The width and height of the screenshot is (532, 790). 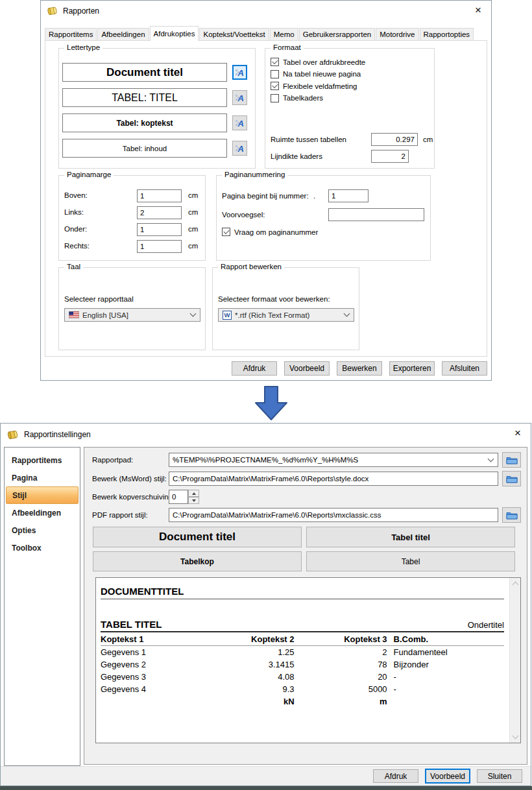 I want to click on group-legend: Rapport bewerken, so click(x=251, y=267).